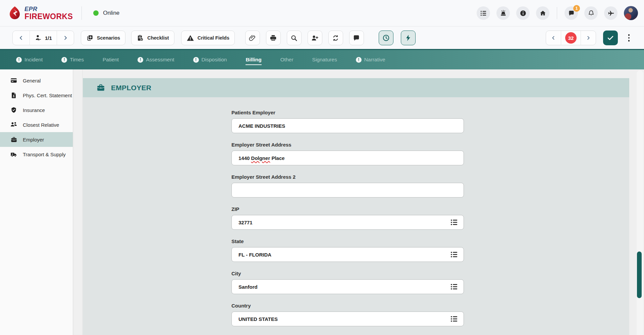 The width and height of the screenshot is (644, 335). Describe the element at coordinates (208, 38) in the screenshot. I see `critical-fields-button: Critical Fields` at that location.